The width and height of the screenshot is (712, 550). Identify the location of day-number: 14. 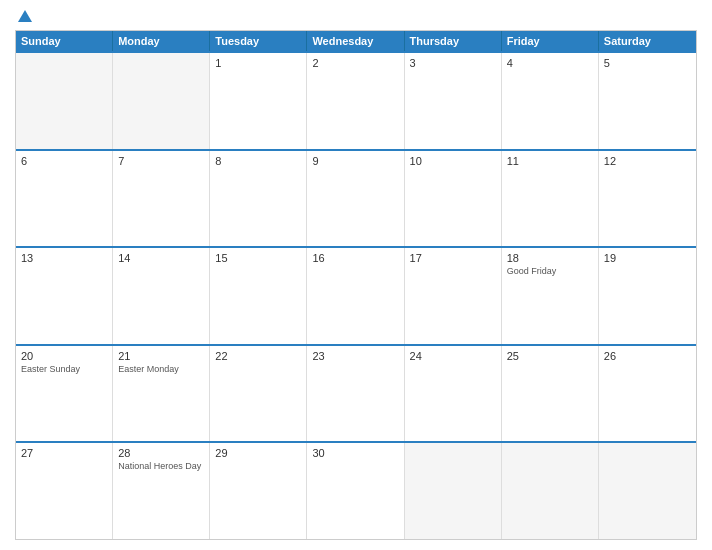
(161, 258).